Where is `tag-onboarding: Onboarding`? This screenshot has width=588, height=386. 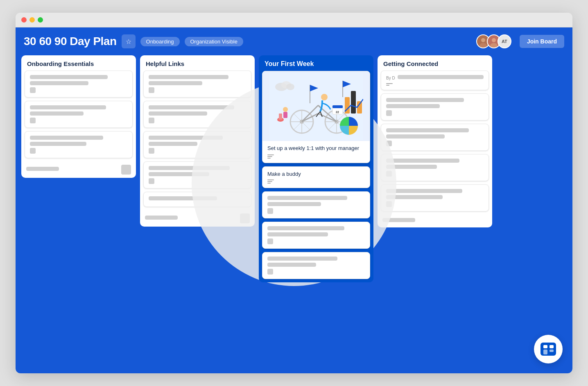 tag-onboarding: Onboarding is located at coordinates (160, 42).